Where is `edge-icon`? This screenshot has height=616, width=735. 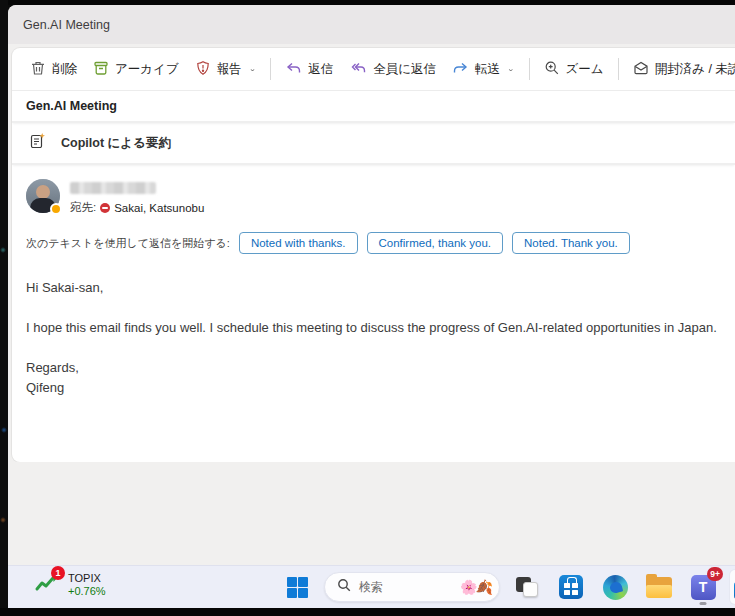
edge-icon is located at coordinates (616, 588).